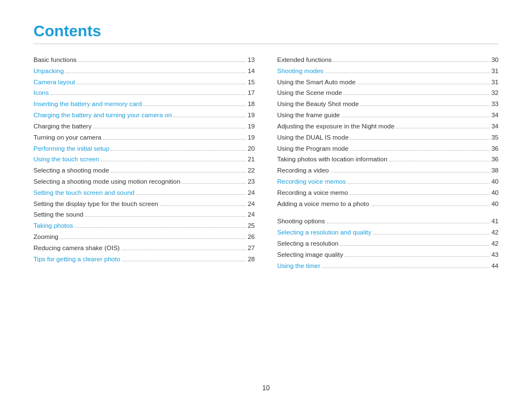 Image resolution: width=532 pixels, height=402 pixels. I want to click on toc-page-number: 44, so click(495, 266).